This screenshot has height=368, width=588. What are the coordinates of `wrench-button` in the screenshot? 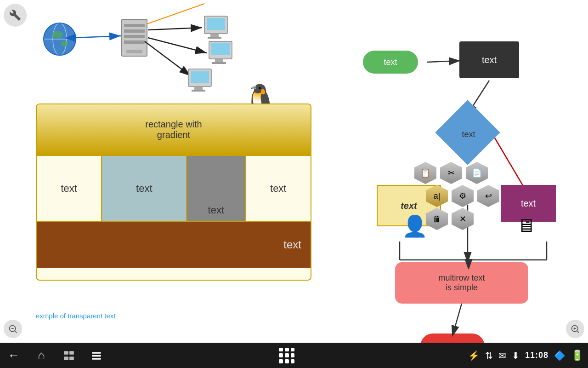 It's located at (15, 15).